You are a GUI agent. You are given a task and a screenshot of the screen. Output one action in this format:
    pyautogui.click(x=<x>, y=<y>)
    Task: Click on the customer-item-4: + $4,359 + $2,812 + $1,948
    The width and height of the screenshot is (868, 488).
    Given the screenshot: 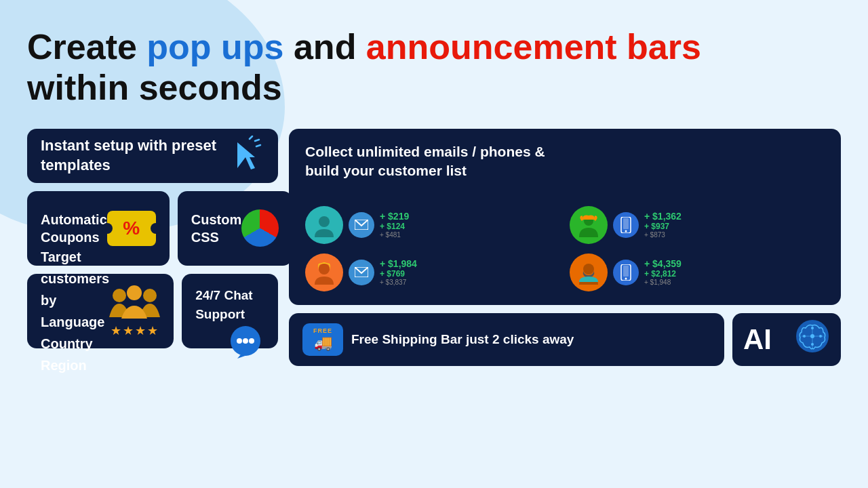 What is the action you would take?
    pyautogui.click(x=697, y=272)
    